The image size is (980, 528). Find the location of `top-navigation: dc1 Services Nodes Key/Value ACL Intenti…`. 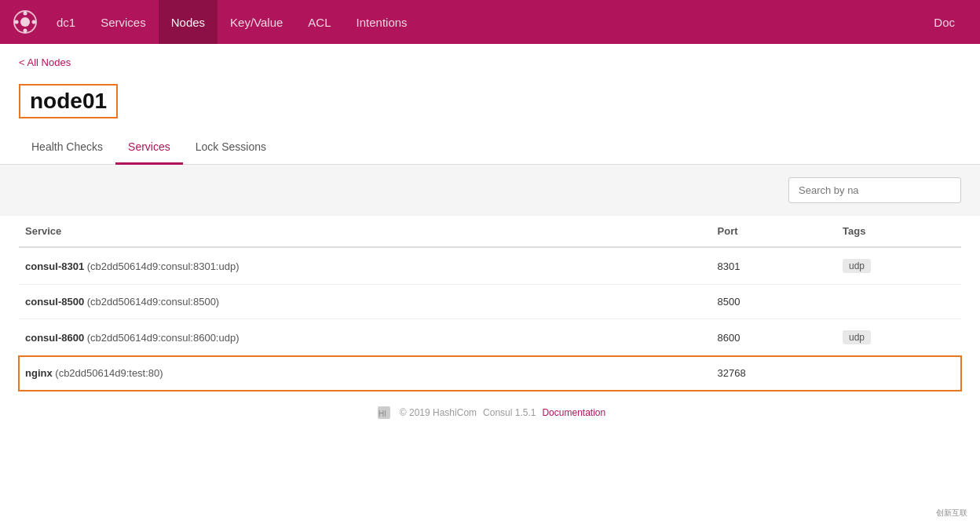

top-navigation: dc1 Services Nodes Key/Value ACL Intenti… is located at coordinates (490, 22).